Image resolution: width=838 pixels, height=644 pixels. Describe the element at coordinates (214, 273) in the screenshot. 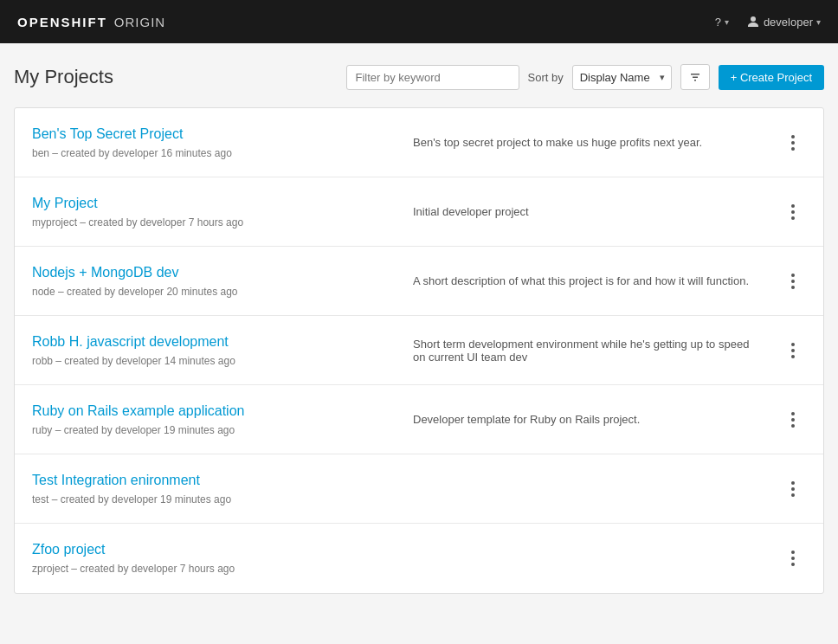

I see `project-name: Nodejs + MongoDB dev` at that location.